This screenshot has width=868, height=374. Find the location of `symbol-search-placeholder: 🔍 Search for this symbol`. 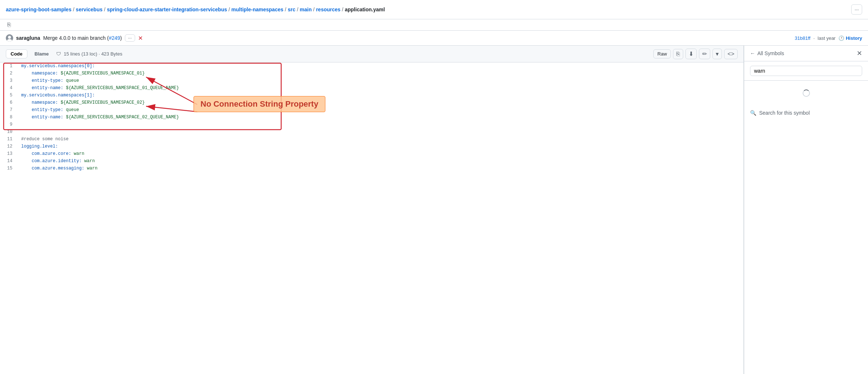

symbol-search-placeholder: 🔍 Search for this symbol is located at coordinates (806, 113).